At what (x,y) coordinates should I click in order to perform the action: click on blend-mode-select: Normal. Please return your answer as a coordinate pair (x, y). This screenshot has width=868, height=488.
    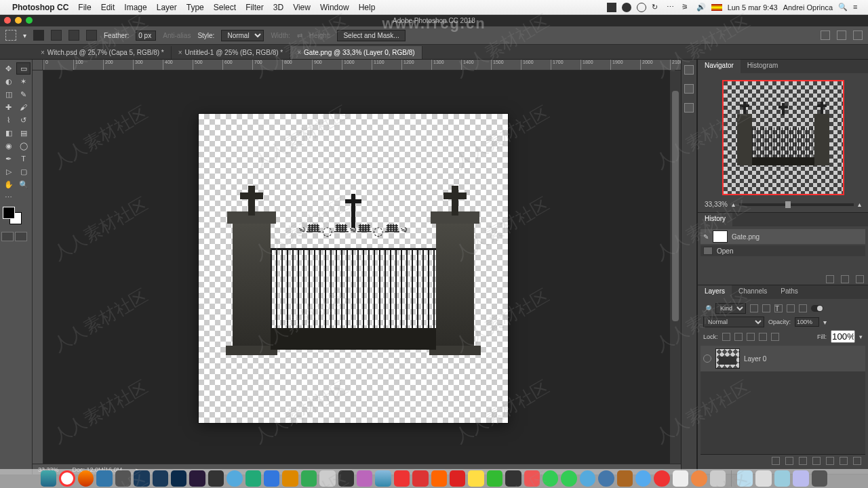
    Looking at the image, I should click on (734, 322).